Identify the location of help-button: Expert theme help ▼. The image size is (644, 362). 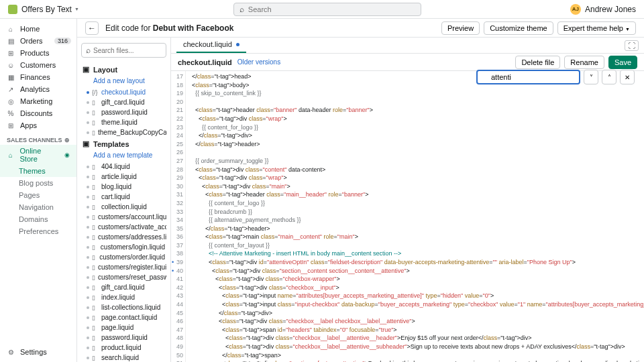
(597, 28).